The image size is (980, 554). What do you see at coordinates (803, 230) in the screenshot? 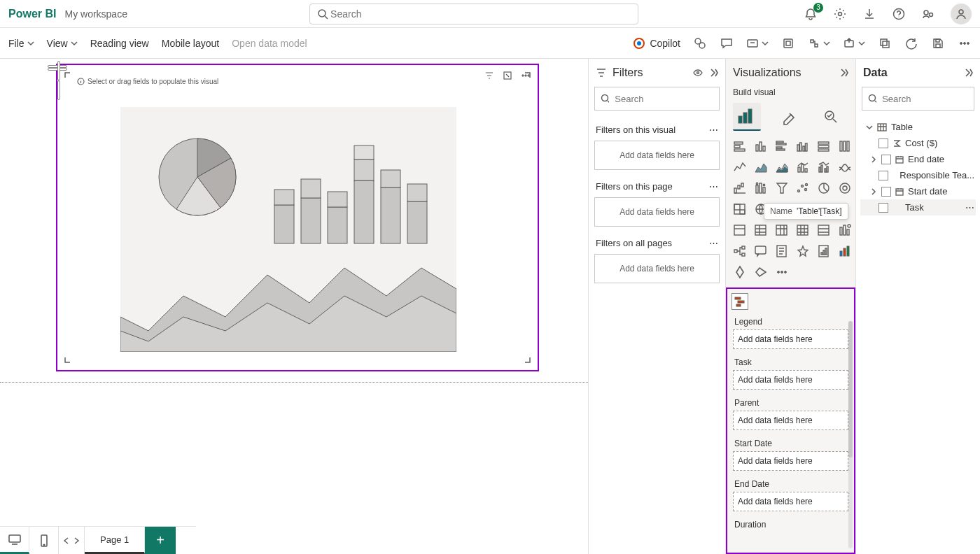
I see `r-visual-icon` at bounding box center [803, 230].